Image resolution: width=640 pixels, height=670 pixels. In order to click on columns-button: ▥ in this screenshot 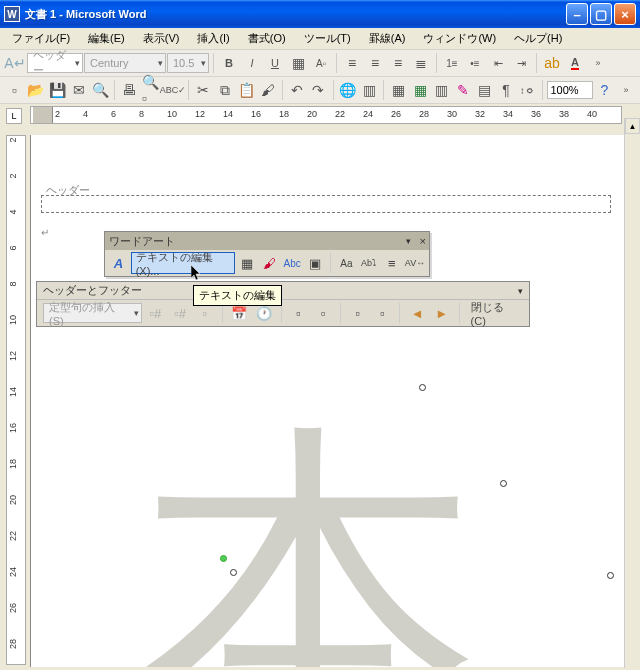, I will do `click(441, 90)`.